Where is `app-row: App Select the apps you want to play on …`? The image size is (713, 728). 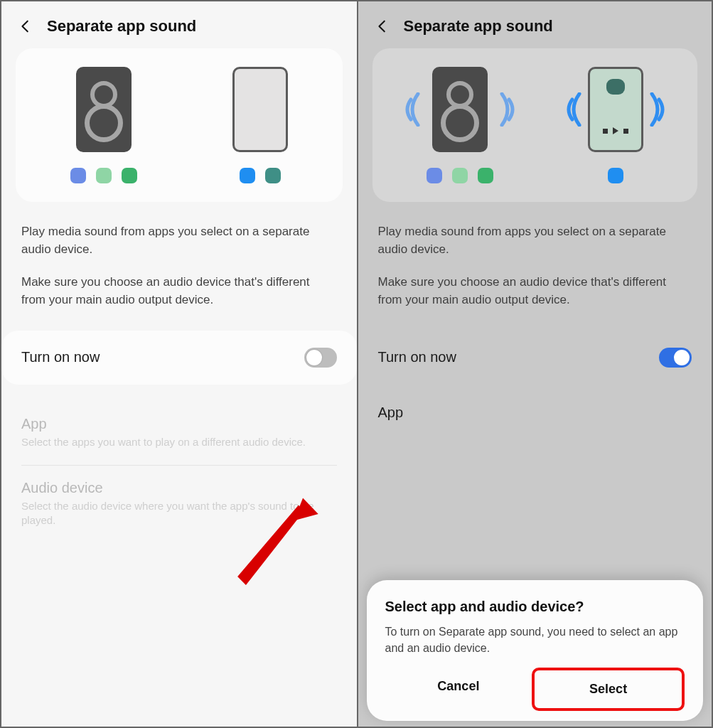
app-row: App Select the apps you want to play on … is located at coordinates (179, 434).